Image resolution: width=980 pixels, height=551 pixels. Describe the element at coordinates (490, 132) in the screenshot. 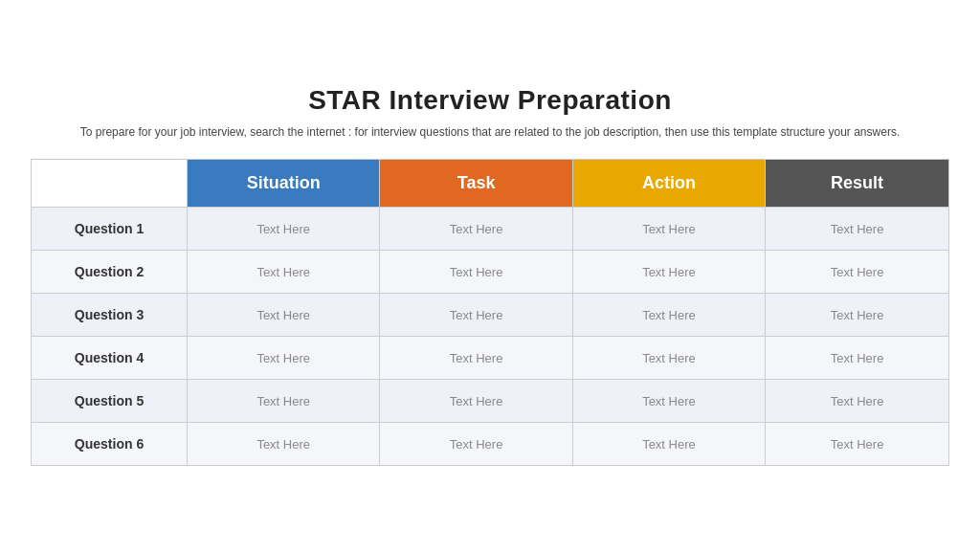

I see `page-subtitle: To prepare for your job interview, searc…` at that location.